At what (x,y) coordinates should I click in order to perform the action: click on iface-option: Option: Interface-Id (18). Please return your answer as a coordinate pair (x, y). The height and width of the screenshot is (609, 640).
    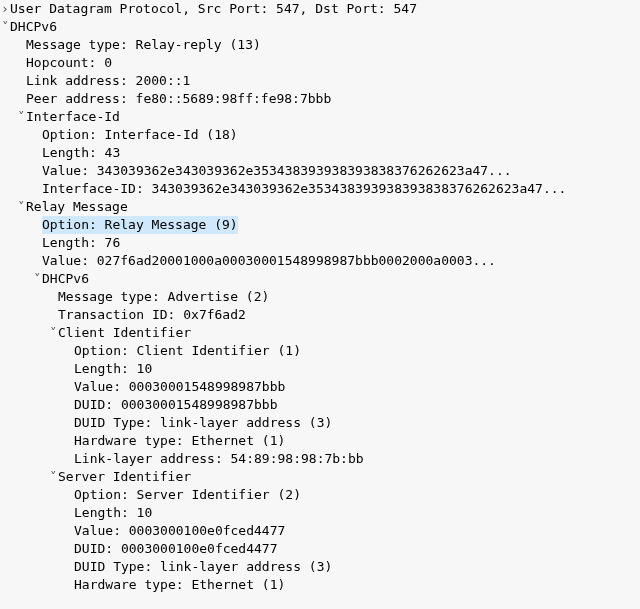
    Looking at the image, I should click on (140, 135).